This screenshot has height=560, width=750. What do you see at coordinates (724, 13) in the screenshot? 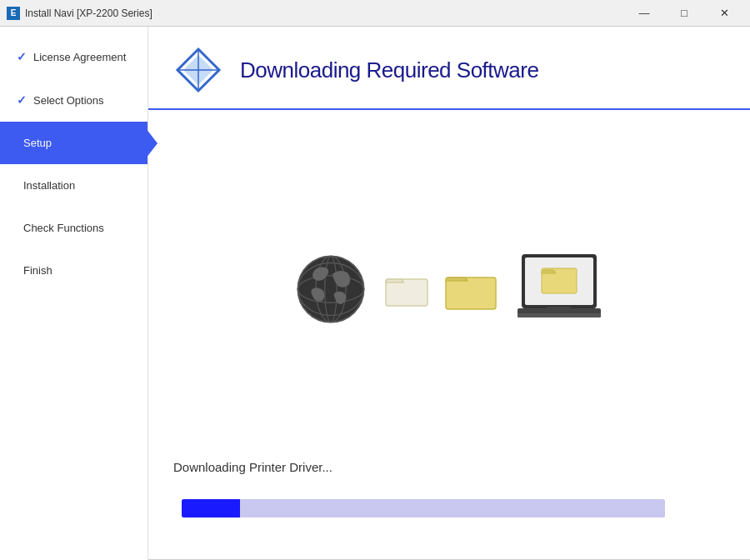
I see `close-button: ✕` at bounding box center [724, 13].